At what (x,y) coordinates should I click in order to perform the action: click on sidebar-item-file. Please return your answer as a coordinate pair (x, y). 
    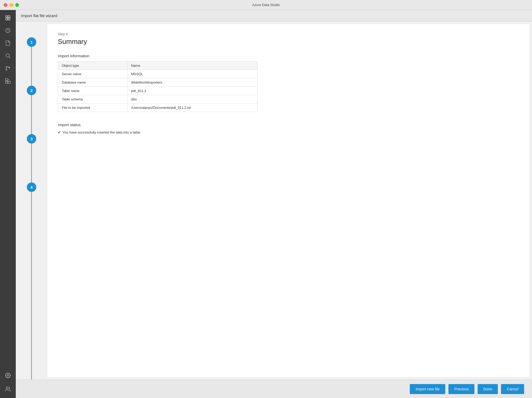
    Looking at the image, I should click on (8, 43).